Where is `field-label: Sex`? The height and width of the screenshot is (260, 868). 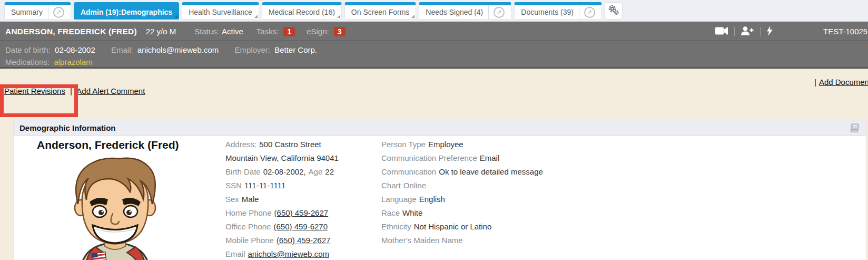 field-label: Sex is located at coordinates (232, 199).